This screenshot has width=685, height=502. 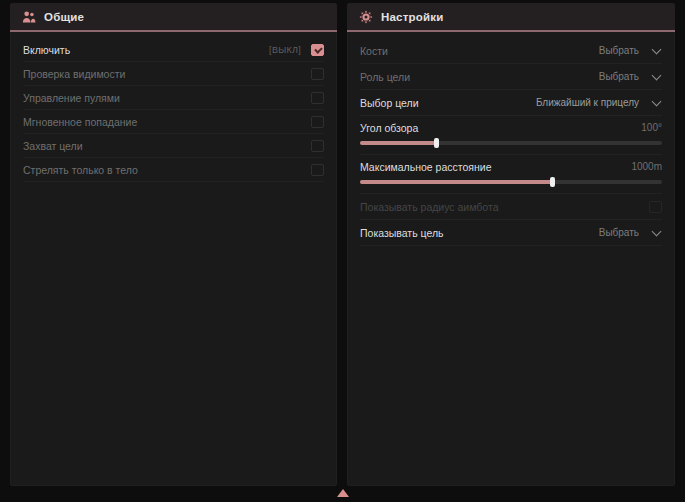 What do you see at coordinates (456, 182) in the screenshot?
I see `max-distance-slider-fill` at bounding box center [456, 182].